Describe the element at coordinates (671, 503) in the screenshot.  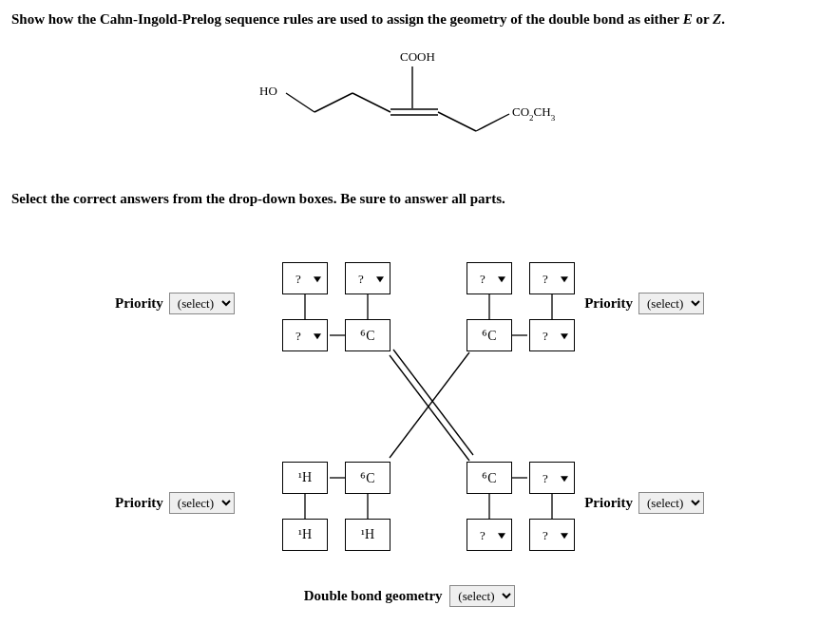
I see `priority-select-br: (select)` at that location.